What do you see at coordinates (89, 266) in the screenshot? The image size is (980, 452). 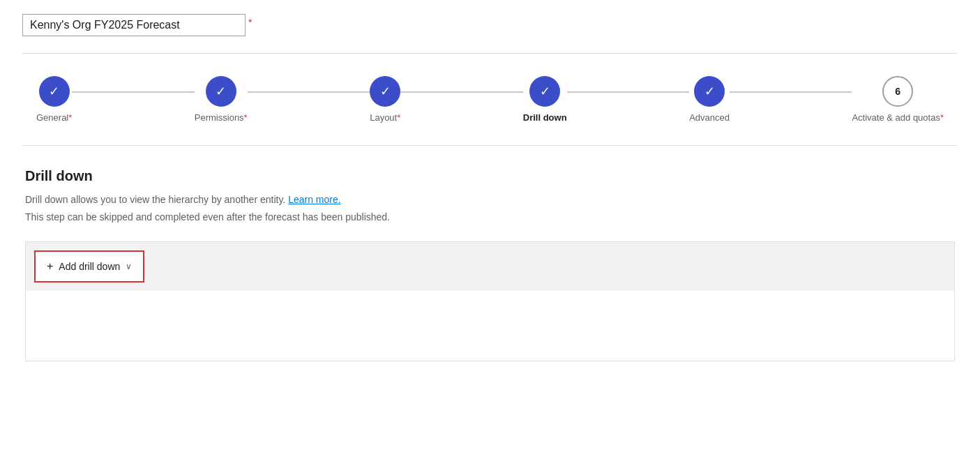 I see `add-drill-button-inner: + Add drill down ∨` at bounding box center [89, 266].